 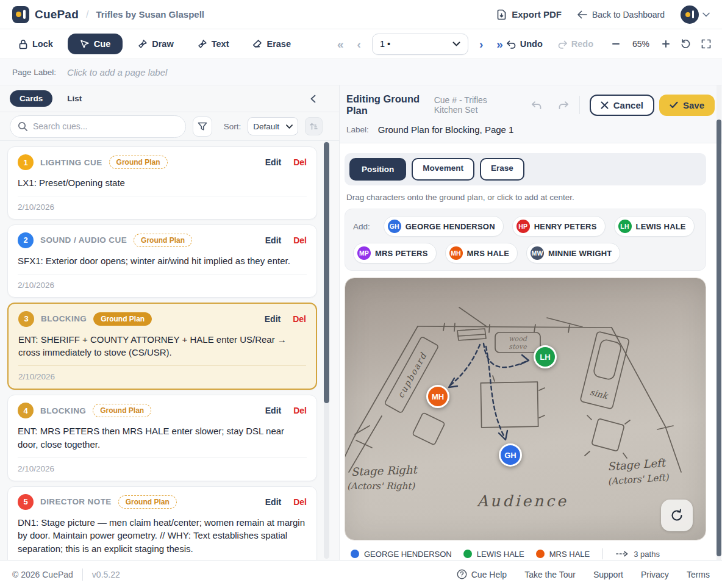 I want to click on label-stage-left-sub: (Actors' Left), so click(x=638, y=479).